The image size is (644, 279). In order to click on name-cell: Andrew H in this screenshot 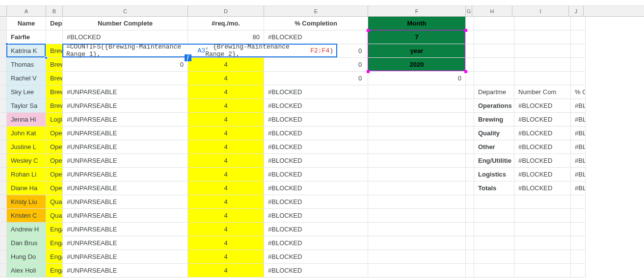, I will do `click(27, 229)`.